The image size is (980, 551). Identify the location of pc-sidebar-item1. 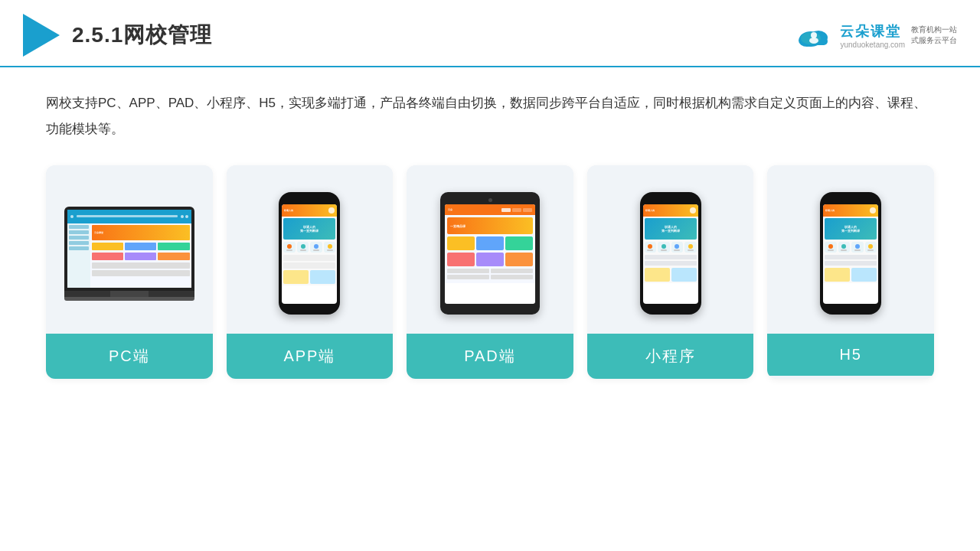
(79, 227).